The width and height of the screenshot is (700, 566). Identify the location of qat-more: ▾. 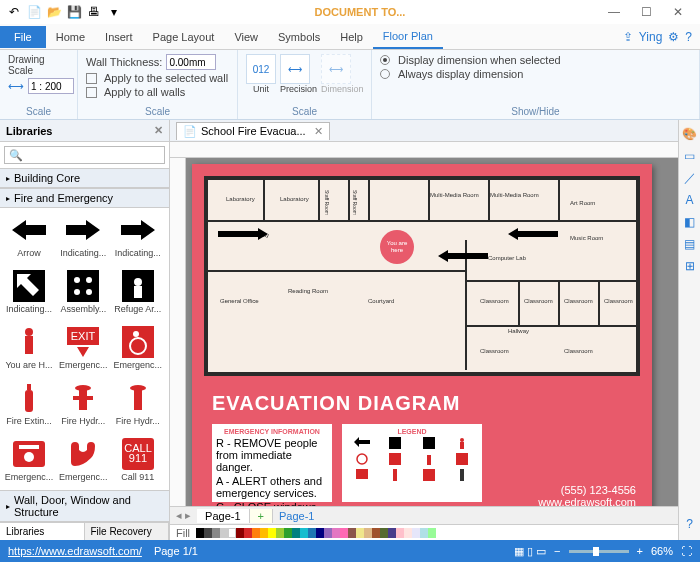
(114, 12).